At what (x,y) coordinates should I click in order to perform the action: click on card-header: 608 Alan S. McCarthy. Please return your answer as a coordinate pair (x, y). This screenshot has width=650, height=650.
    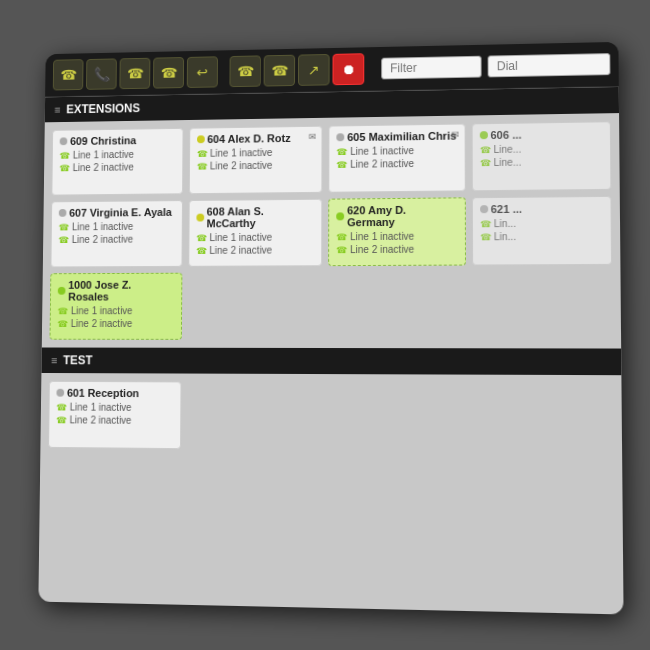
    Looking at the image, I should click on (256, 218).